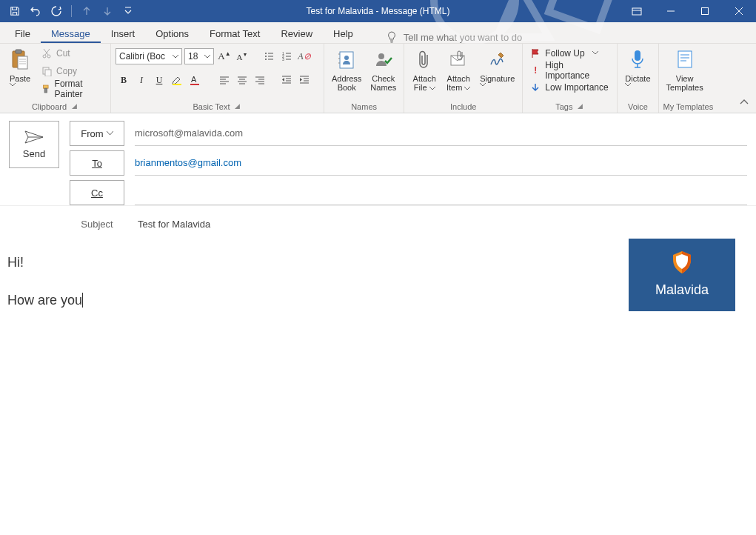 Image resolution: width=756 pixels, height=535 pixels. Describe the element at coordinates (56, 79) in the screenshot. I see `group-clipboard: Paste Cut Copy Format Painter Clipboard◢` at that location.